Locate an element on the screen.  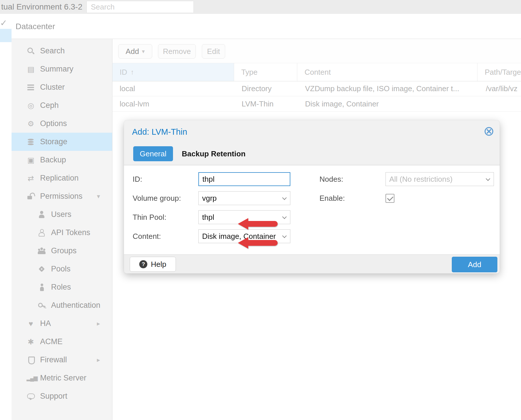
nodes-label: Nodes: is located at coordinates (331, 179).